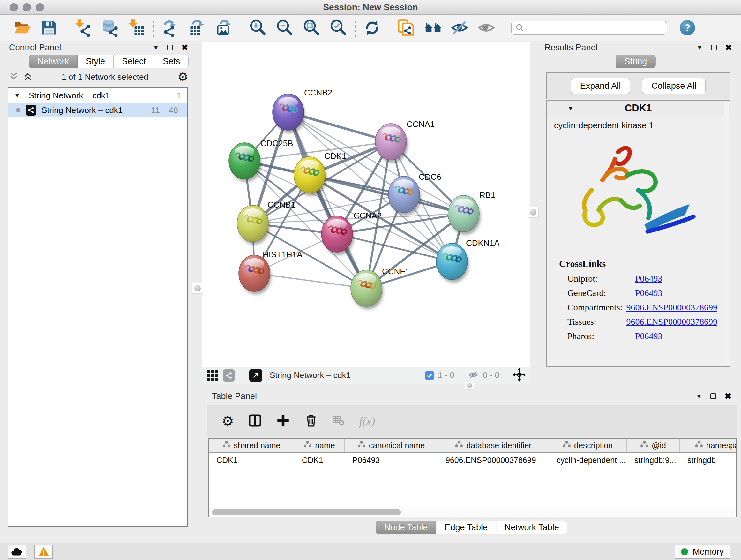 This screenshot has width=741, height=560. What do you see at coordinates (307, 512) in the screenshot?
I see `scrollbar-thumb` at bounding box center [307, 512].